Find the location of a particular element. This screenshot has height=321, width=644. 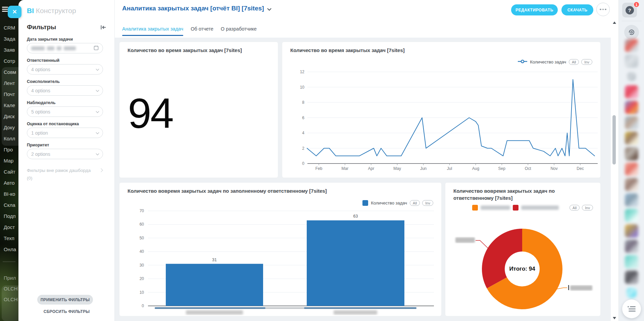

sidebar-item-5: Лент is located at coordinates (9, 83).